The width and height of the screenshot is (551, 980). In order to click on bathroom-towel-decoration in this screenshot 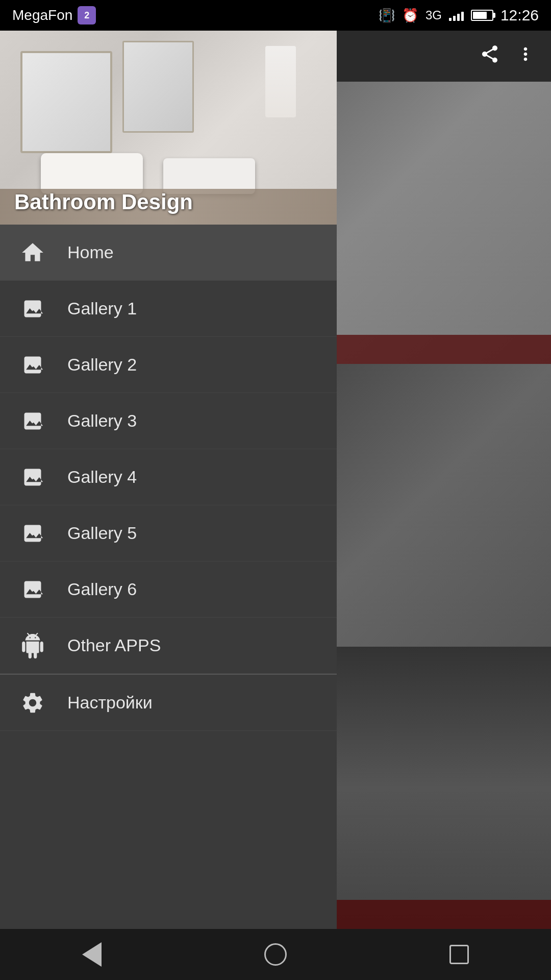, I will do `click(281, 82)`.